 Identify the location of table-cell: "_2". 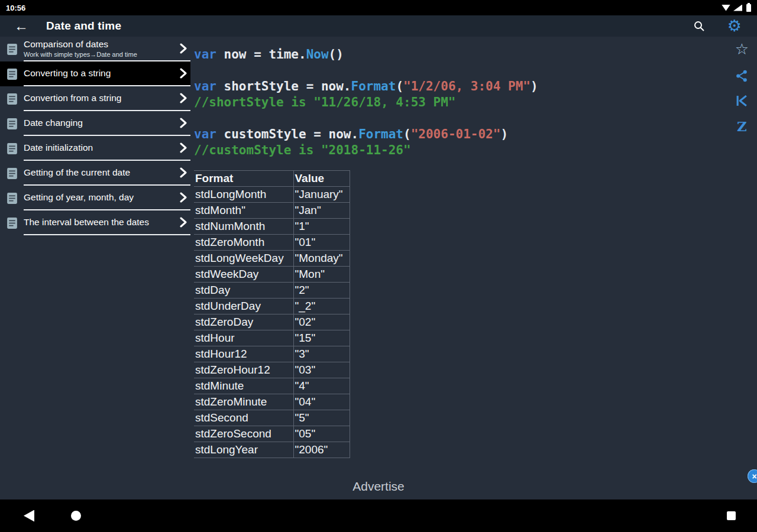
(322, 306).